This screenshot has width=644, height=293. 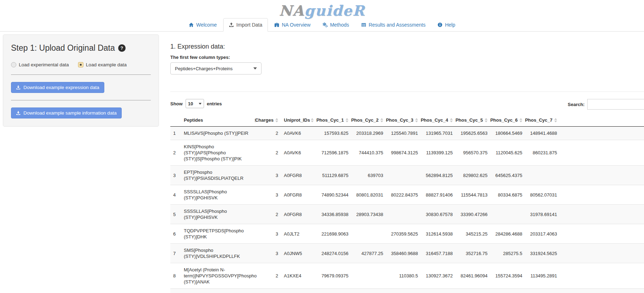 What do you see at coordinates (264, 120) in the screenshot?
I see `column-label: Charges` at bounding box center [264, 120].